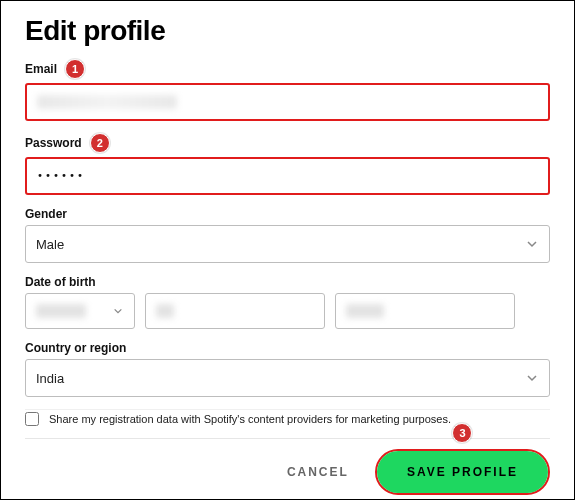 The image size is (575, 500). I want to click on dob-year-value-redacted, so click(365, 311).